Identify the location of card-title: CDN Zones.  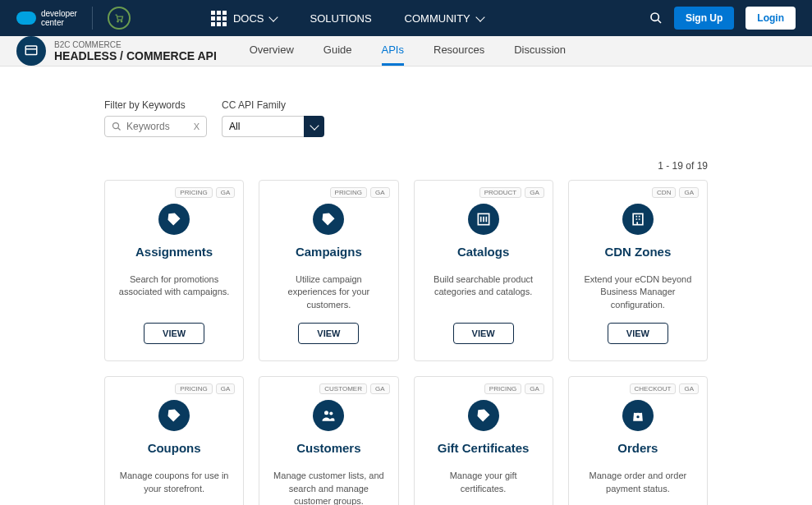
(637, 251).